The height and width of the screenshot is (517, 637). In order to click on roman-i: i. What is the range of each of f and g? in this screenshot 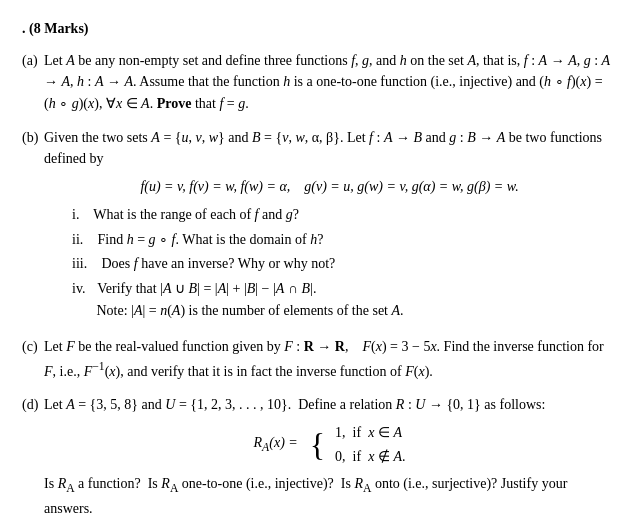, I will do `click(344, 215)`.